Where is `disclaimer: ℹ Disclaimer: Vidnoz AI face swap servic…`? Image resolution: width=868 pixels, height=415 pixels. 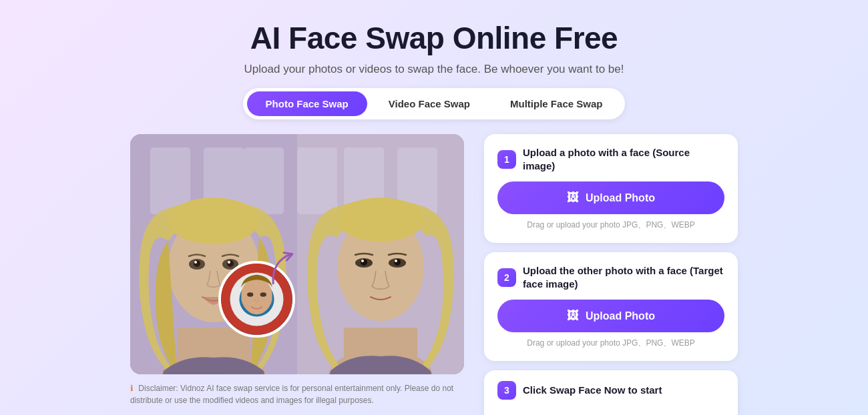 disclaimer: ℹ Disclaimer: Vidnoz AI face swap servic… is located at coordinates (297, 394).